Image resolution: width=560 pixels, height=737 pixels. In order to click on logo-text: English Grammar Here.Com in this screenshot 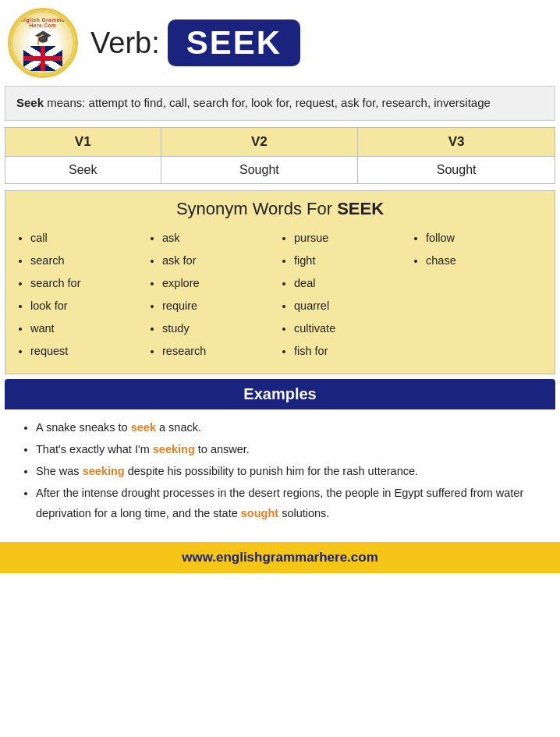, I will do `click(43, 23)`.